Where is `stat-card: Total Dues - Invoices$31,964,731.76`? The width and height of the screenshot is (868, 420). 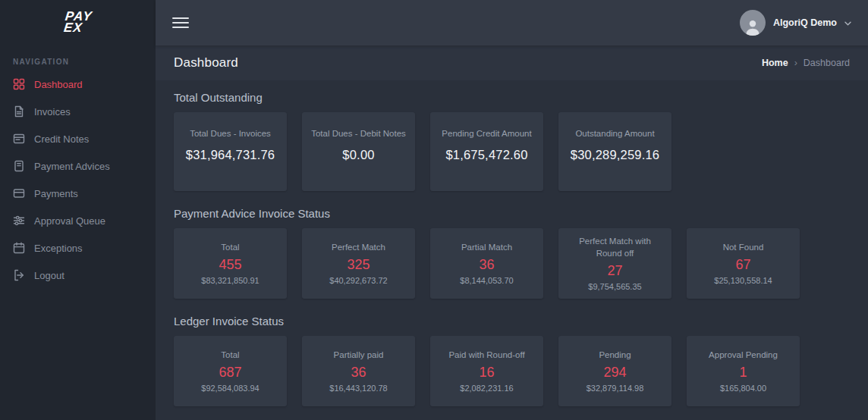
stat-card: Total Dues - Invoices$31,964,731.76 is located at coordinates (231, 152).